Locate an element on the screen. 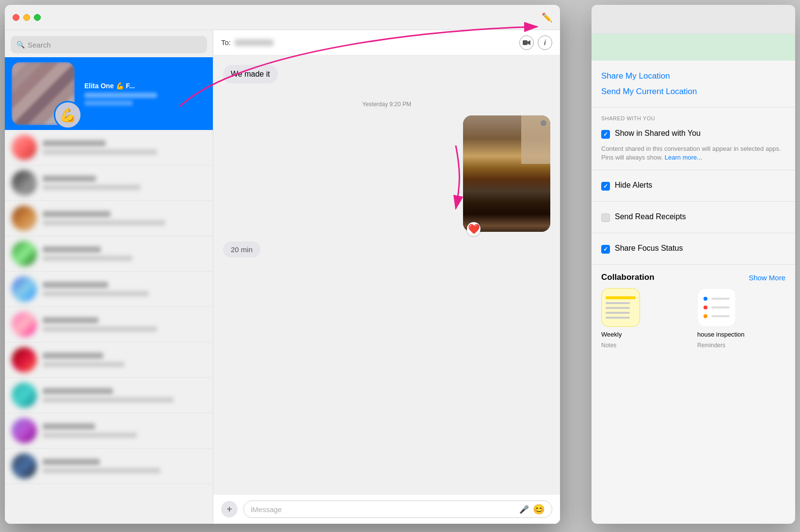 This screenshot has height=532, width=800. collaboration-title: Collaboration is located at coordinates (628, 277).